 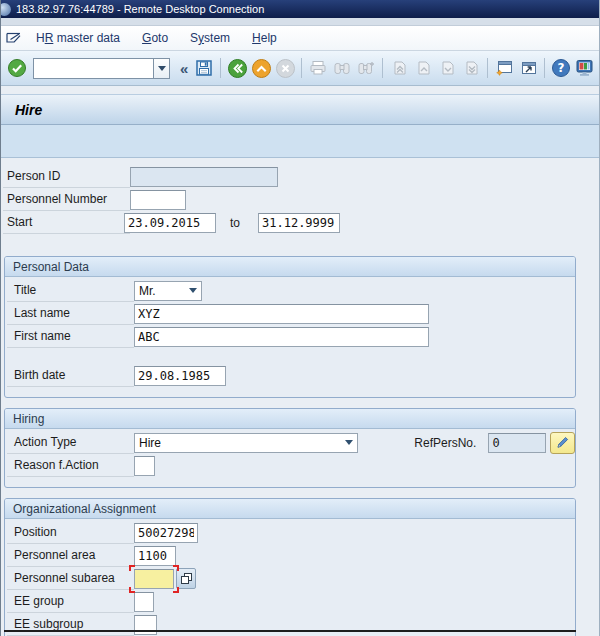 I want to click on ee-subgroup-label: EE subgroup, so click(x=70, y=624).